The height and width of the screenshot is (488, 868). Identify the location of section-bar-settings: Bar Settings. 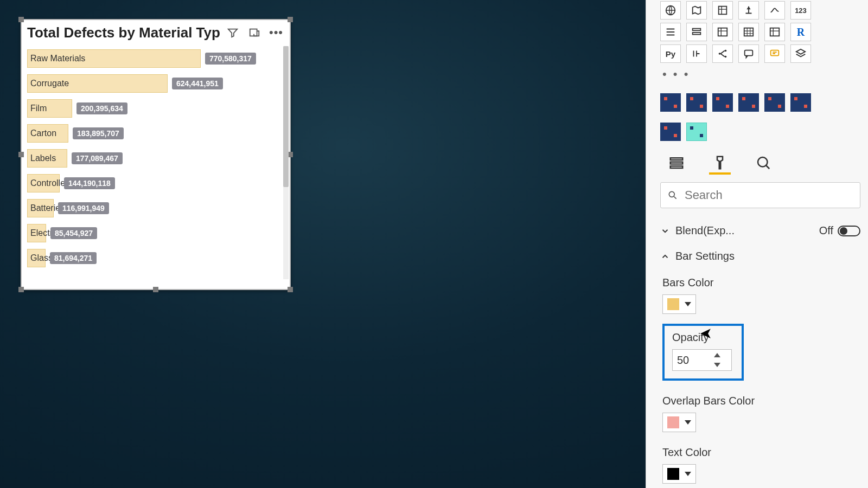
(761, 256).